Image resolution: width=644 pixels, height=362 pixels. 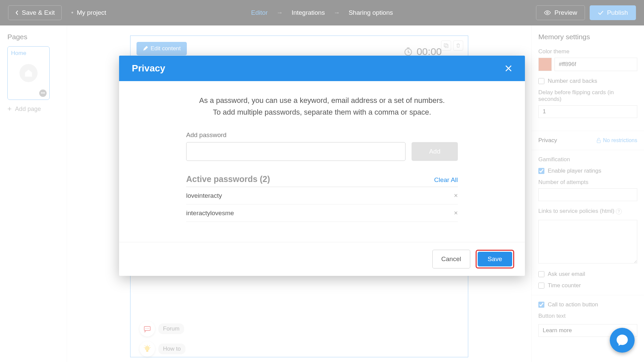 What do you see at coordinates (508, 68) in the screenshot?
I see `close-button` at bounding box center [508, 68].